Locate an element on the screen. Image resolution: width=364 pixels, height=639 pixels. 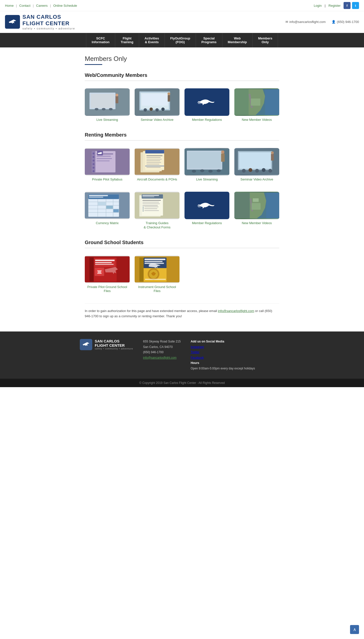
facebook-icon: f is located at coordinates (347, 6).